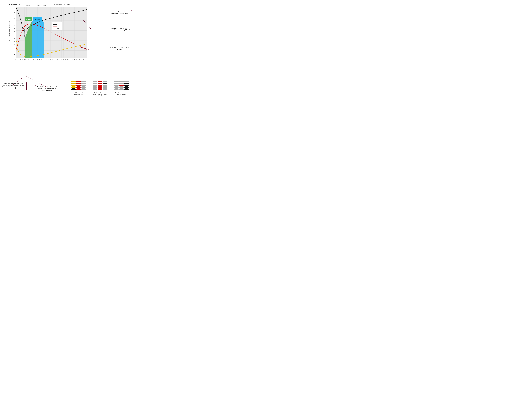  Describe the element at coordinates (77, 60) in the screenshot. I see `svg-text: 140` at that location.